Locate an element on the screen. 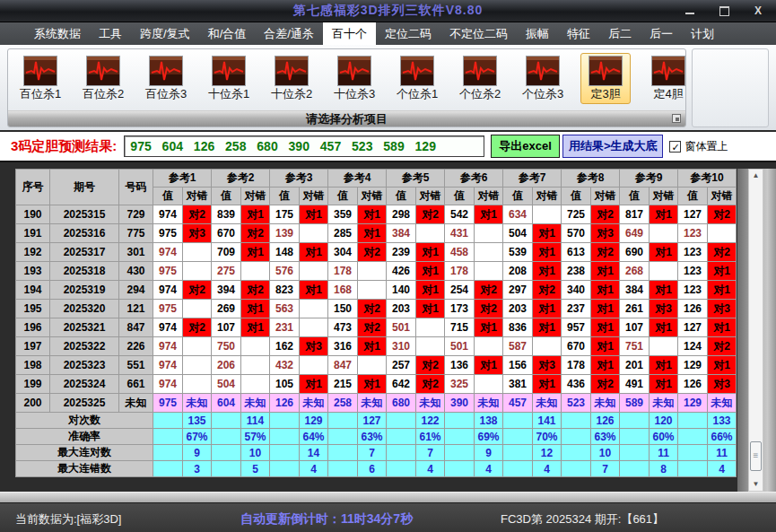  summary-value-cell: 135 is located at coordinates (197, 421).